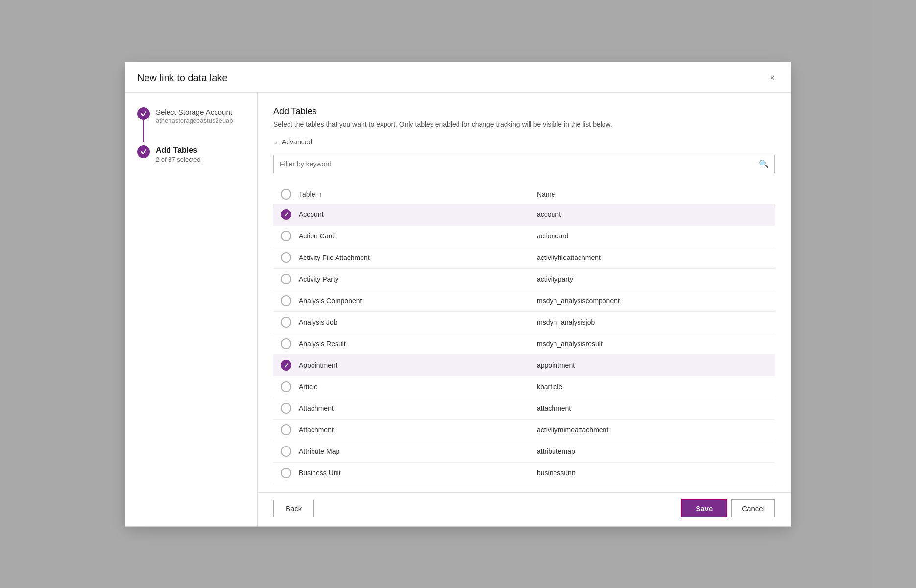  I want to click on save-button: Save, so click(704, 508).